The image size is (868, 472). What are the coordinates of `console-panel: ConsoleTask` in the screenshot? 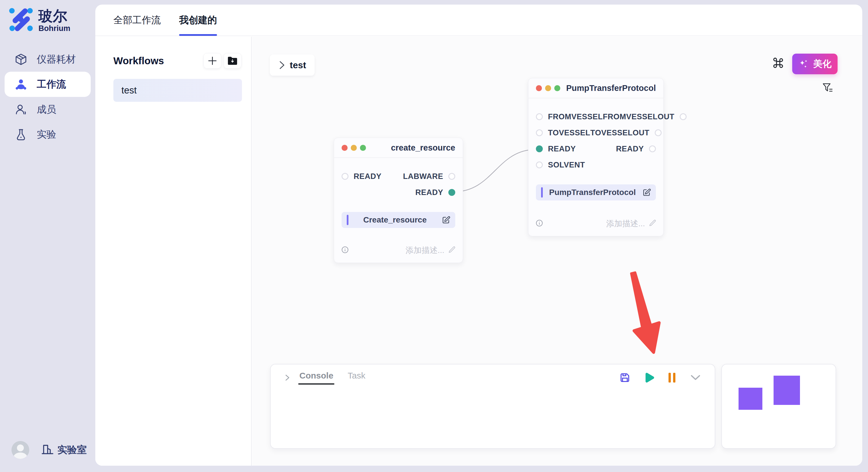 It's located at (493, 406).